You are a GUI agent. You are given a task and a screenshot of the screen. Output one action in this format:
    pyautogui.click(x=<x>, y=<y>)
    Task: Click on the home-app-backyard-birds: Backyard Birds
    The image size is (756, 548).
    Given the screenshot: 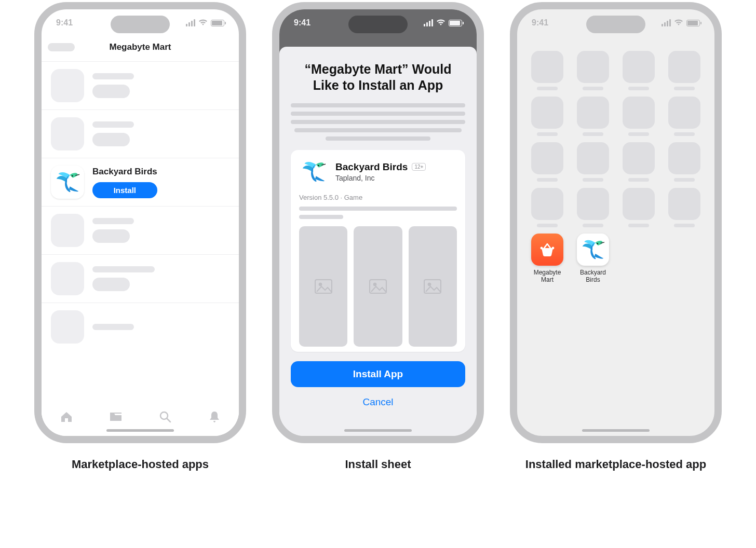 What is the action you would take?
    pyautogui.click(x=593, y=258)
    